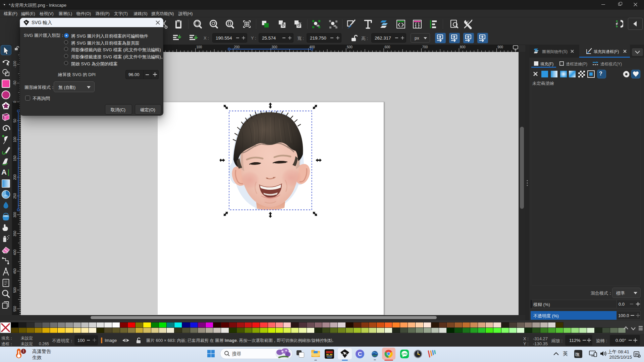 Image resolution: width=644 pixels, height=362 pixels. I want to click on svg-text: -50, so click(15, 83).